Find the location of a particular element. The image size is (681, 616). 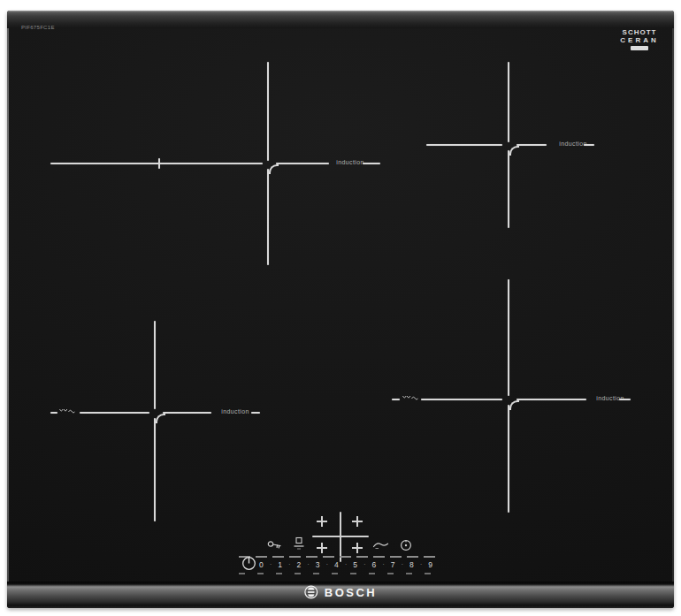

left-glass-edge is located at coordinates (8, 305).